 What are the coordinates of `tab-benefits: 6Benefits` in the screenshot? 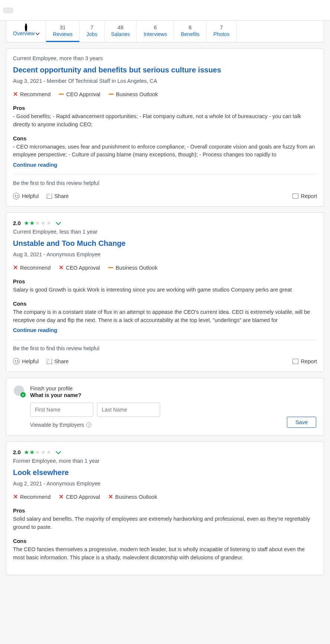 It's located at (190, 31).